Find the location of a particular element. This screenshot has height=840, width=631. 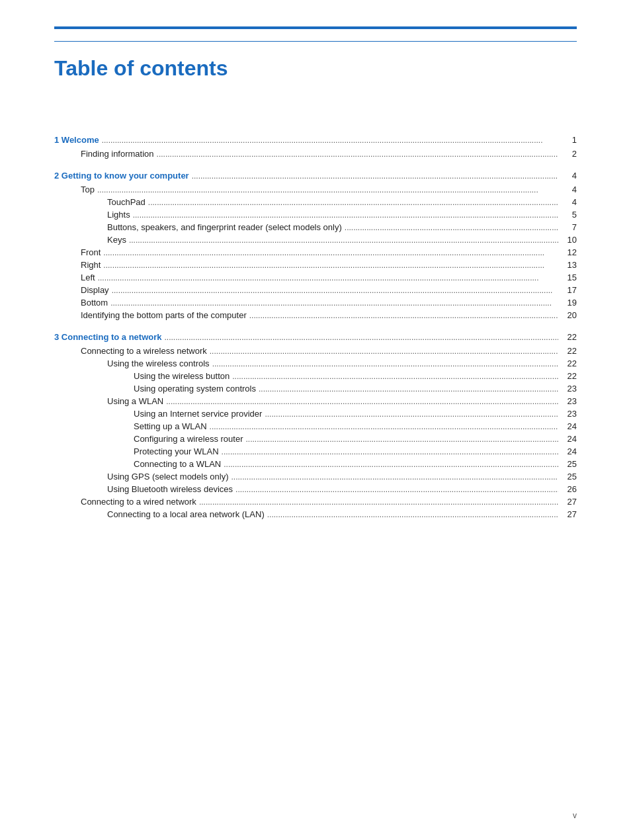

toc-label: Using operating system controls is located at coordinates (194, 389).